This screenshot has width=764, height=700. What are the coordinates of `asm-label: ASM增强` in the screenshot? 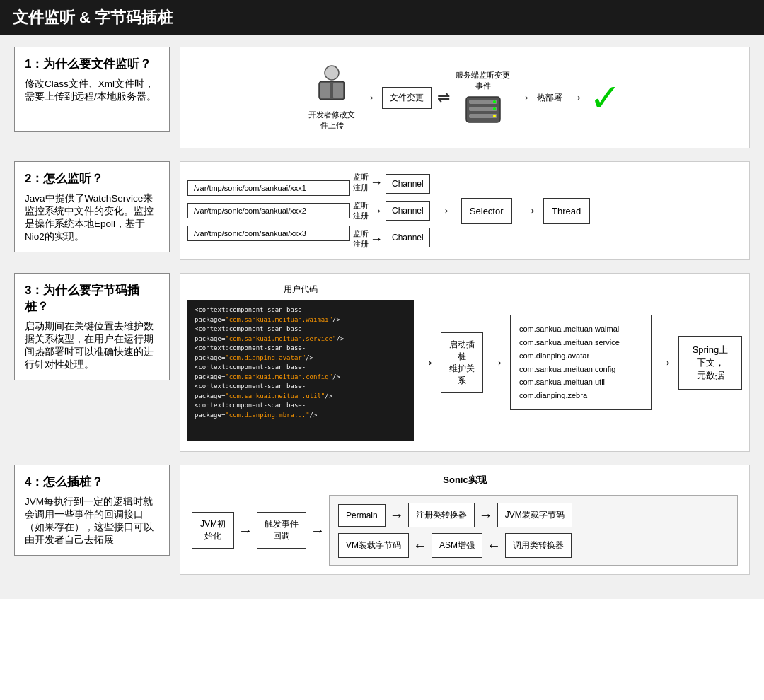 It's located at (457, 545).